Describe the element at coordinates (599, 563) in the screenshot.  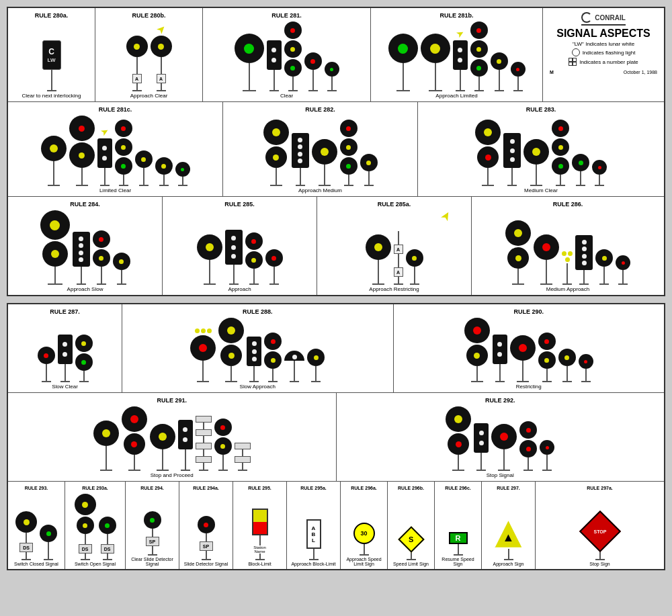
I see `caption-297a: Stop Sign` at that location.